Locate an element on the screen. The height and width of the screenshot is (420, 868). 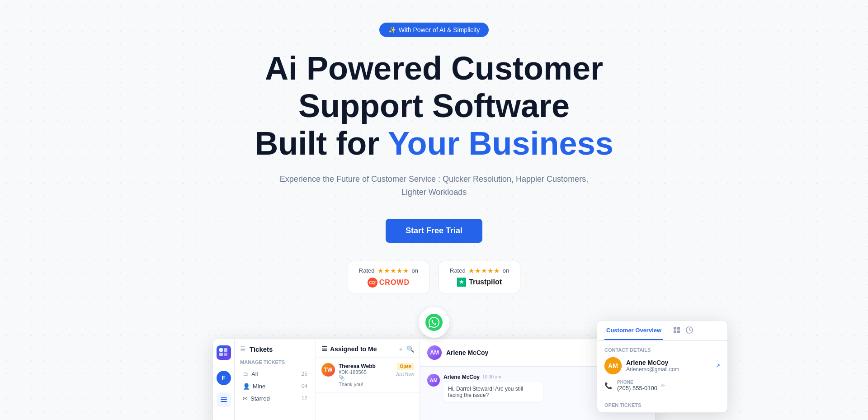
g2-rating-top: Rated ★★★★★ on is located at coordinates (389, 271).